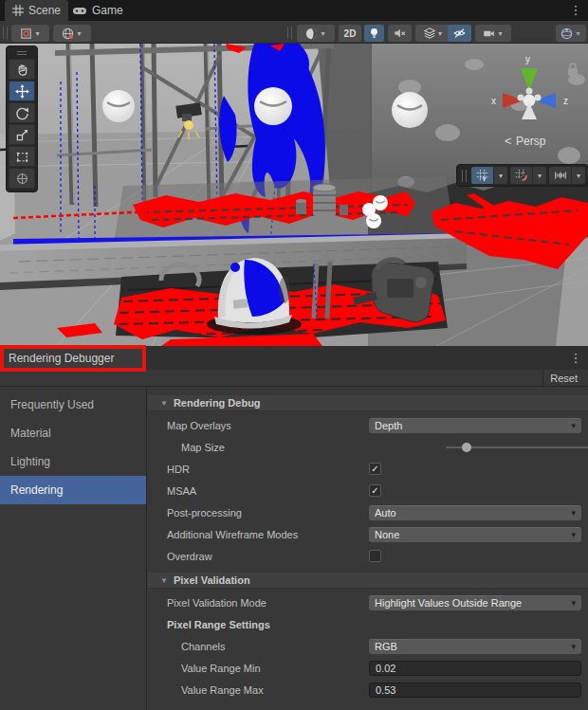 The height and width of the screenshot is (710, 588). Describe the element at coordinates (207, 603) in the screenshot. I see `setting-label: Pixel Validation Mode` at that location.